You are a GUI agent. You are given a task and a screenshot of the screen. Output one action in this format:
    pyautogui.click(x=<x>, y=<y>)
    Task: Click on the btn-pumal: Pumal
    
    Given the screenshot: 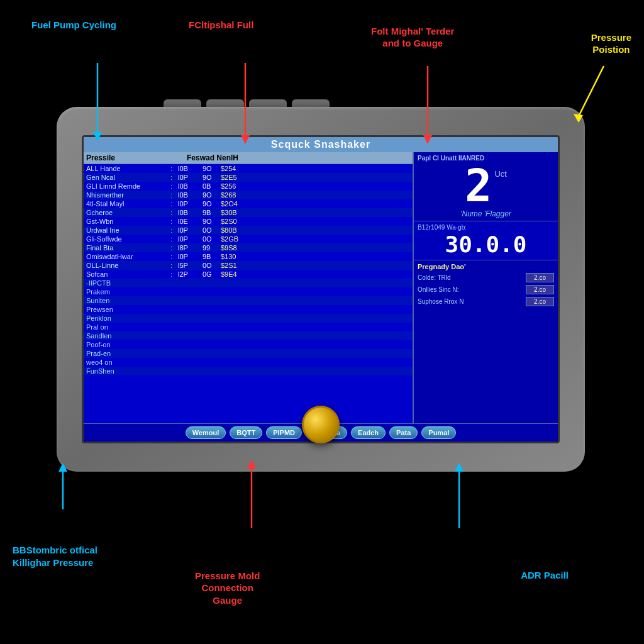 What is the action you would take?
    pyautogui.click(x=439, y=433)
    